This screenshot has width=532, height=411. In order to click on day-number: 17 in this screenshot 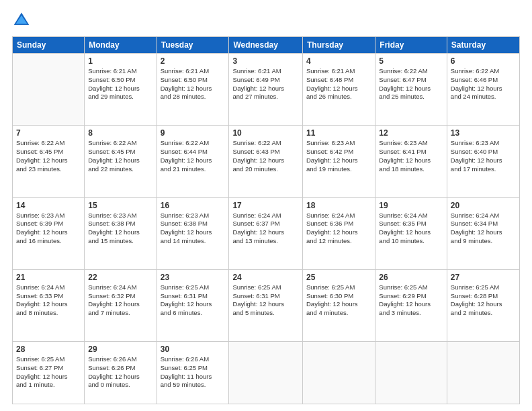, I will do `click(266, 205)`.